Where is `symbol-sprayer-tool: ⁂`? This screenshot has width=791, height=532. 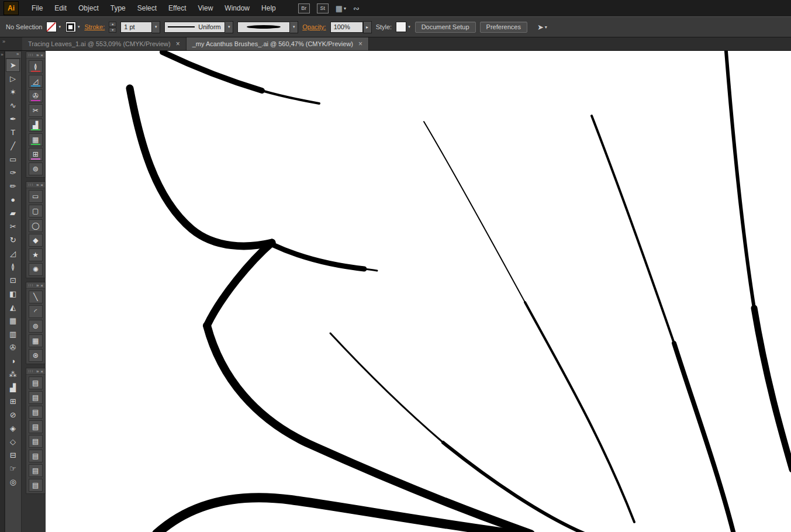 symbol-sprayer-tool: ⁂ is located at coordinates (13, 374).